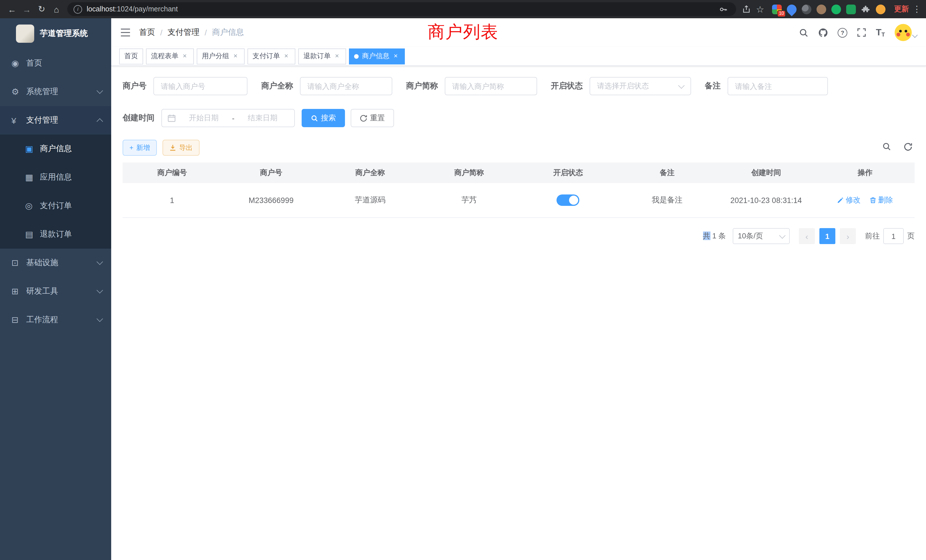 This screenshot has width=926, height=560. I want to click on cell-merchant-id: 1, so click(172, 200).